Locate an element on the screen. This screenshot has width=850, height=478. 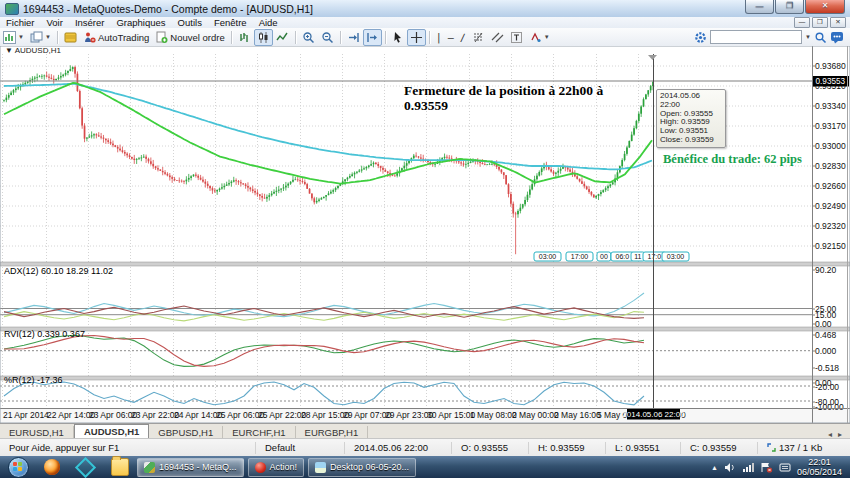
candle-tooltip: 2014.05.06 22:00 Open: 0.93555 High: 0.9… is located at coordinates (691, 118).